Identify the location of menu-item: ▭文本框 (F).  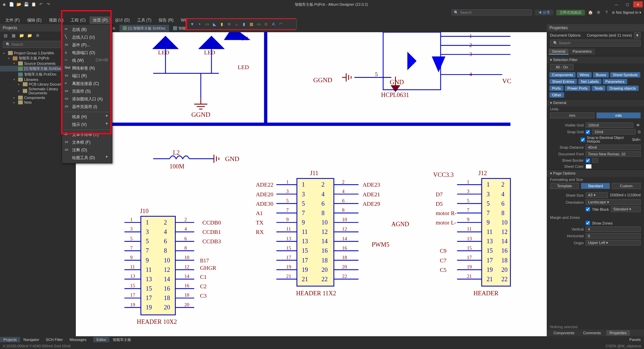
(87, 142).